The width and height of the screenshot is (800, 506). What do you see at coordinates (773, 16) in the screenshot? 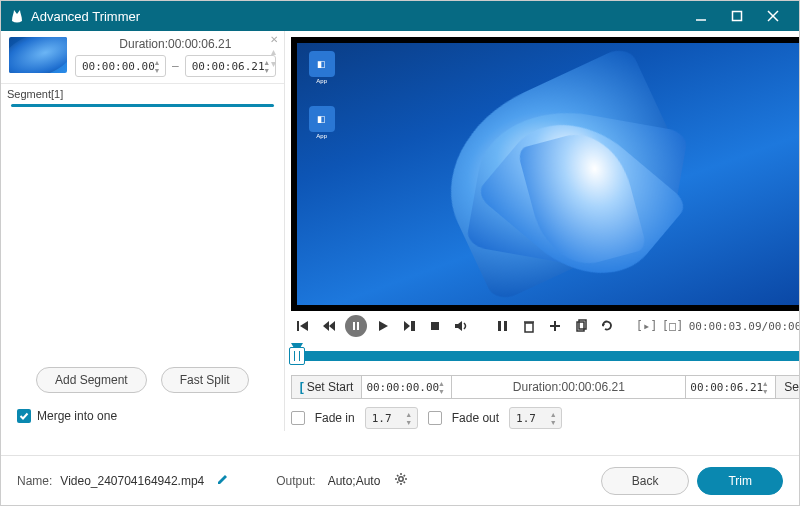
I see `close-button` at bounding box center [773, 16].